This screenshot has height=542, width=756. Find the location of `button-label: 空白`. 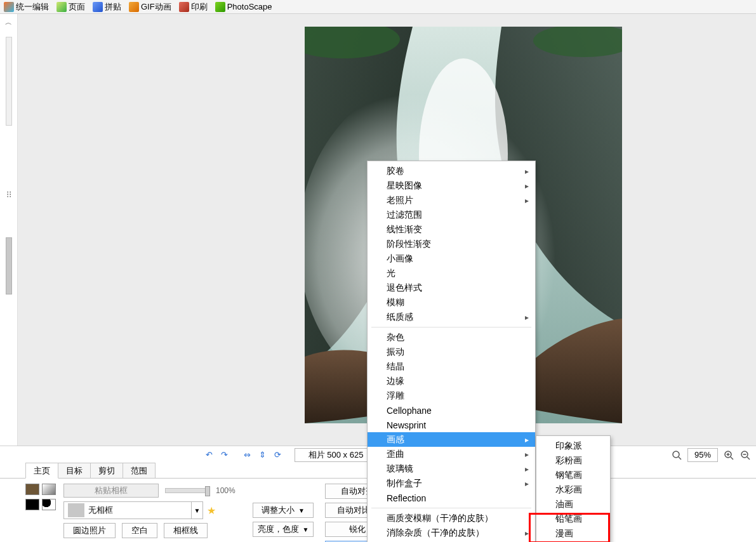

button-label: 空白 is located at coordinates (140, 531).